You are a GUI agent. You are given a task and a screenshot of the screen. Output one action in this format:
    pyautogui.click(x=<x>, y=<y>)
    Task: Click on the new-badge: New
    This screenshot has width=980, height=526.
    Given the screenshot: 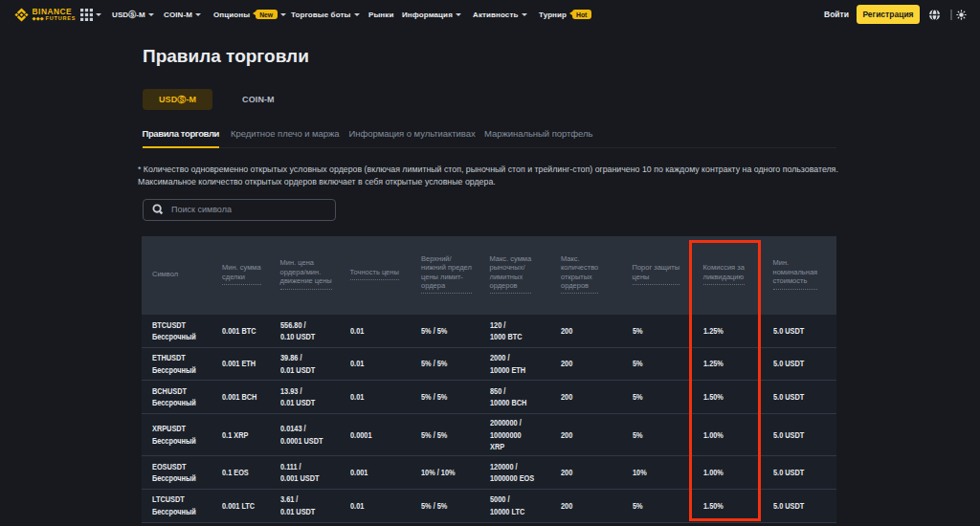 What is the action you would take?
    pyautogui.click(x=266, y=15)
    